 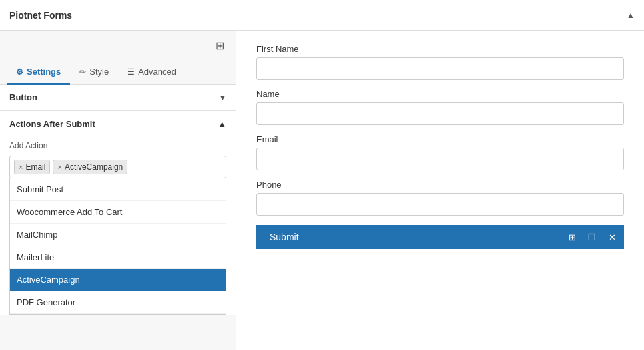 I want to click on button-section-label: Button, so click(x=23, y=97).